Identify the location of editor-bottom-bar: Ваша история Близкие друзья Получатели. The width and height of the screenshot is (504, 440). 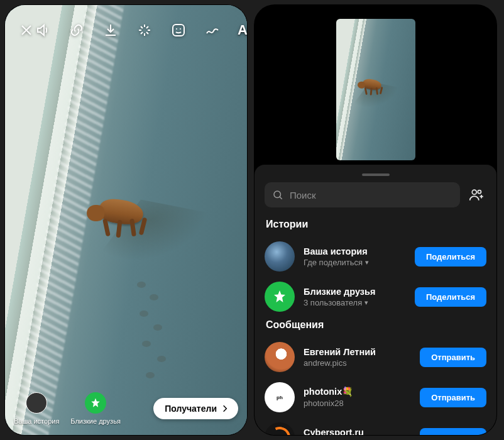
(126, 409).